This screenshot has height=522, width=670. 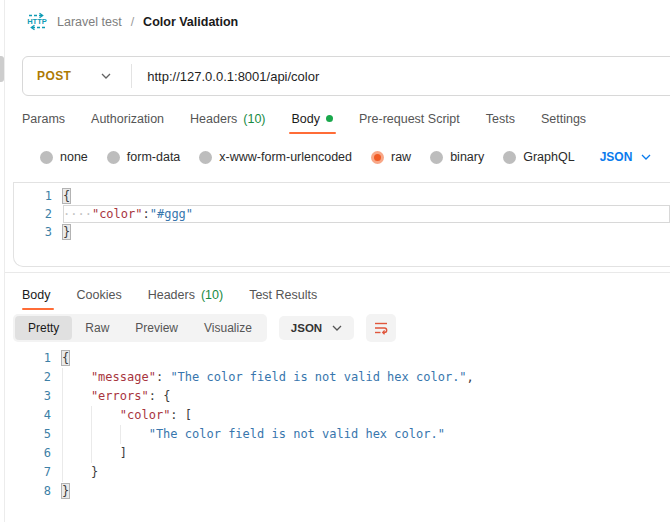 What do you see at coordinates (77, 76) in the screenshot?
I see `method-select: POST` at bounding box center [77, 76].